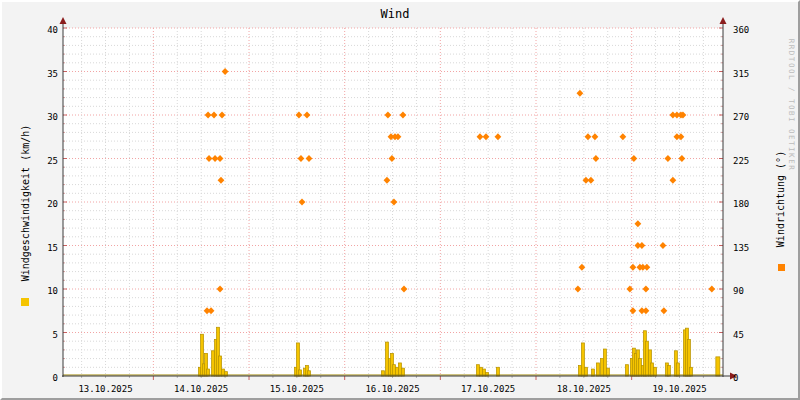 This screenshot has height=400, width=800. Describe the element at coordinates (749, 335) in the screenshot. I see `right-axis-tick-label: 45` at that location.